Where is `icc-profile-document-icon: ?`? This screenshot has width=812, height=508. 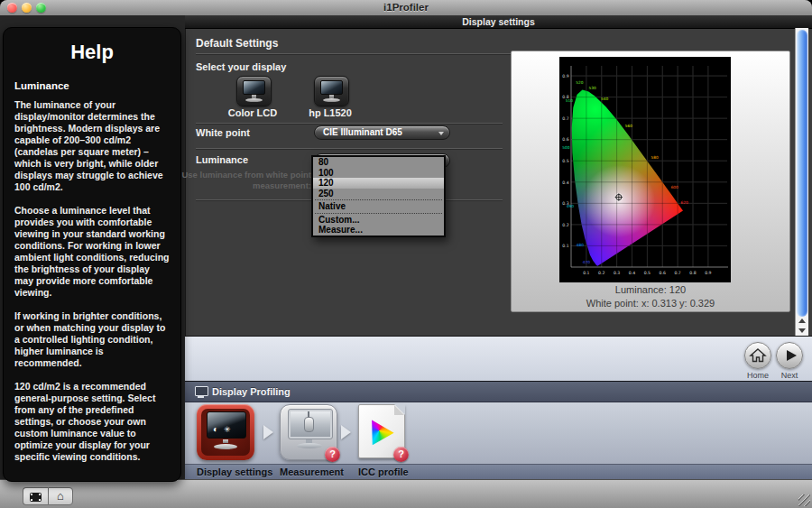
icc-profile-document-icon: ? is located at coordinates (382, 431).